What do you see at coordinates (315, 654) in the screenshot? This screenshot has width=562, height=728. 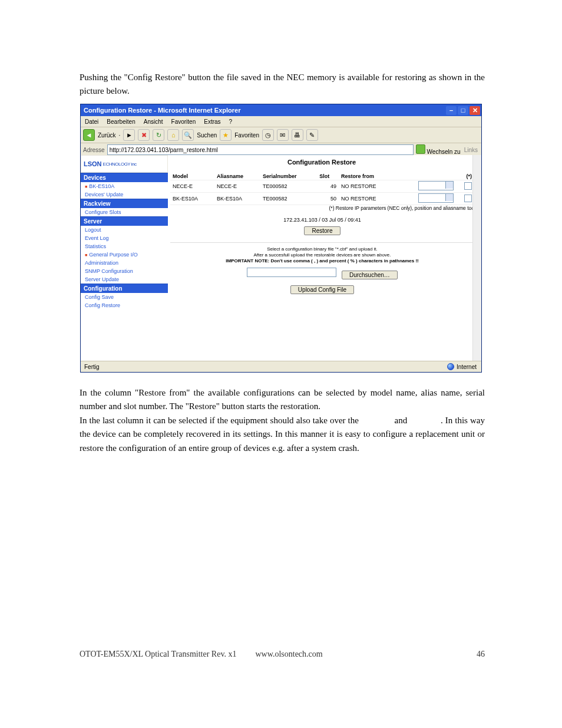 I see `footer-mid: www.olsontech.com` at bounding box center [315, 654].